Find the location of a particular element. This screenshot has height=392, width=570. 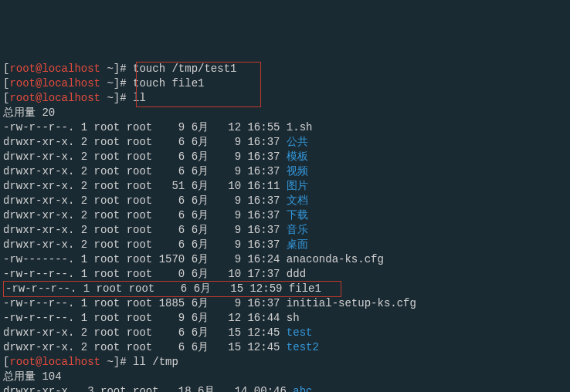

file-name: 图片 is located at coordinates (297, 186).